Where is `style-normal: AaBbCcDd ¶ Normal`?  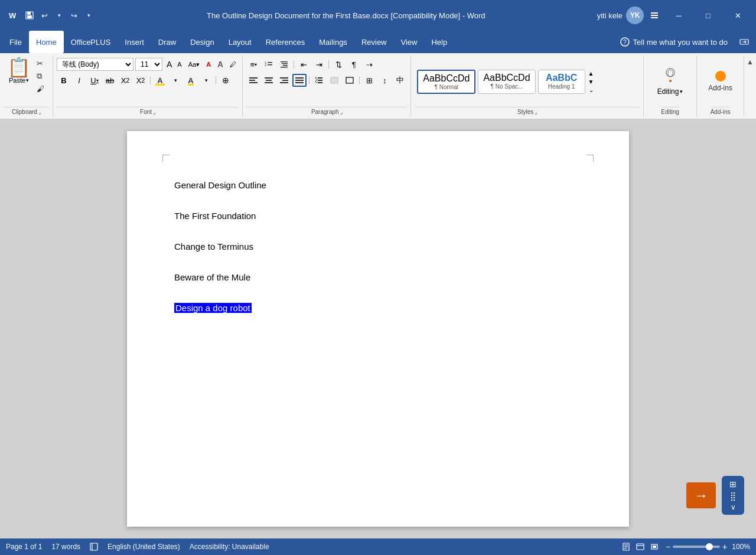 style-normal: AaBbCcDd ¶ Normal is located at coordinates (447, 81).